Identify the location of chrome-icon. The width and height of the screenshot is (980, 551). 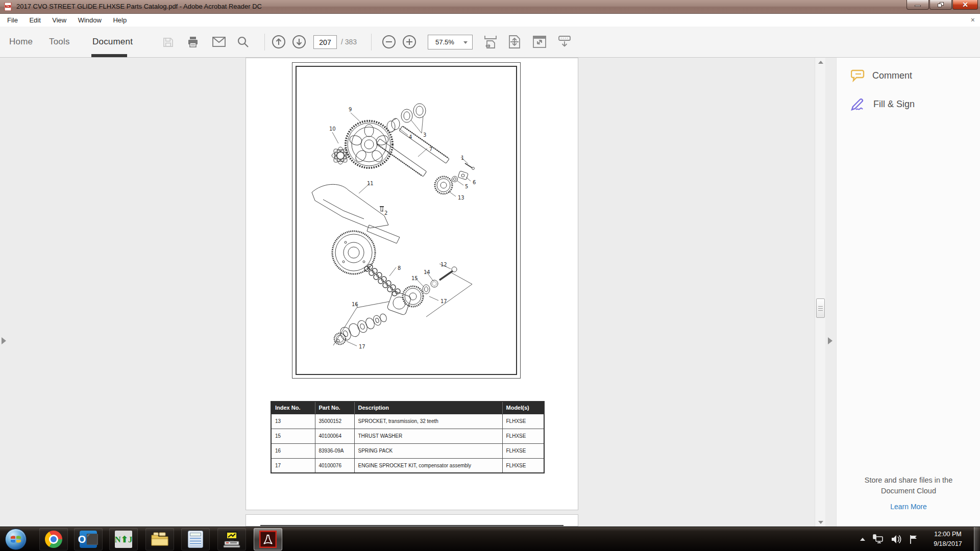
(54, 539).